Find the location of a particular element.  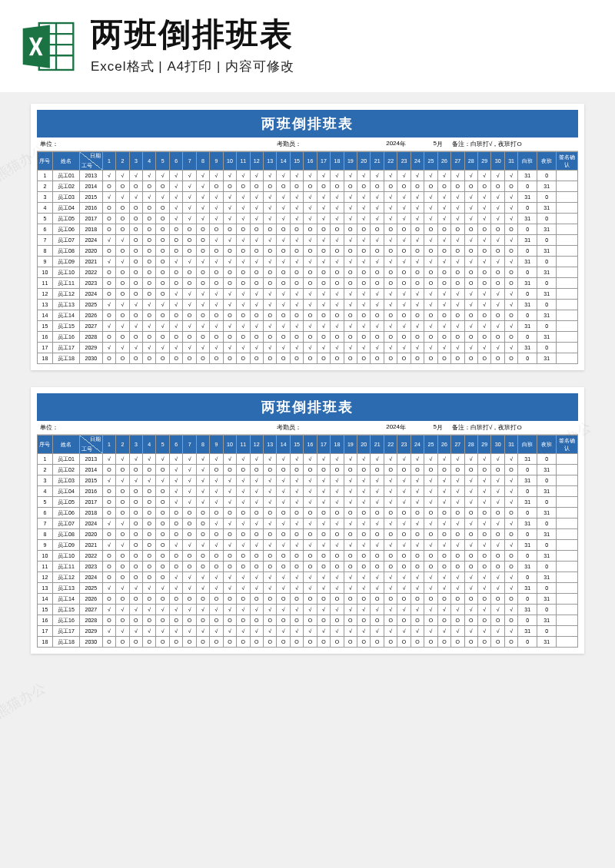

cell-day-total: 31 is located at coordinates (527, 459).